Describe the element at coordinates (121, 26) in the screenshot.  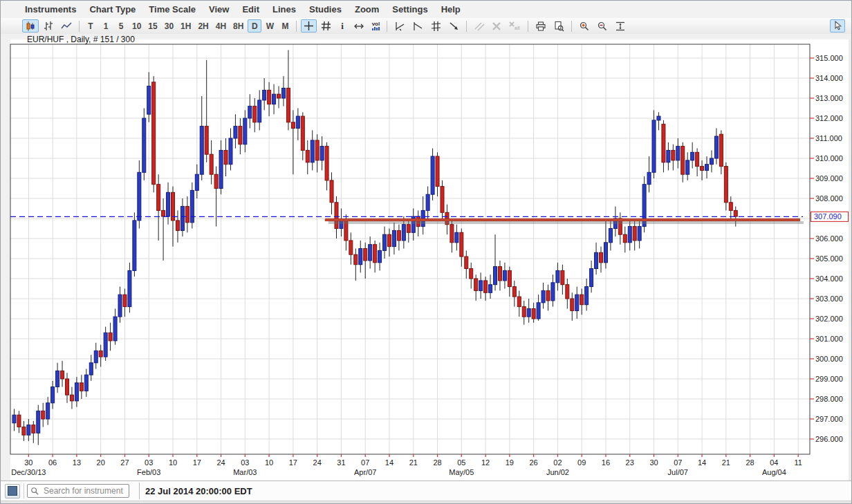
I see `tf-5min-button: 5` at that location.